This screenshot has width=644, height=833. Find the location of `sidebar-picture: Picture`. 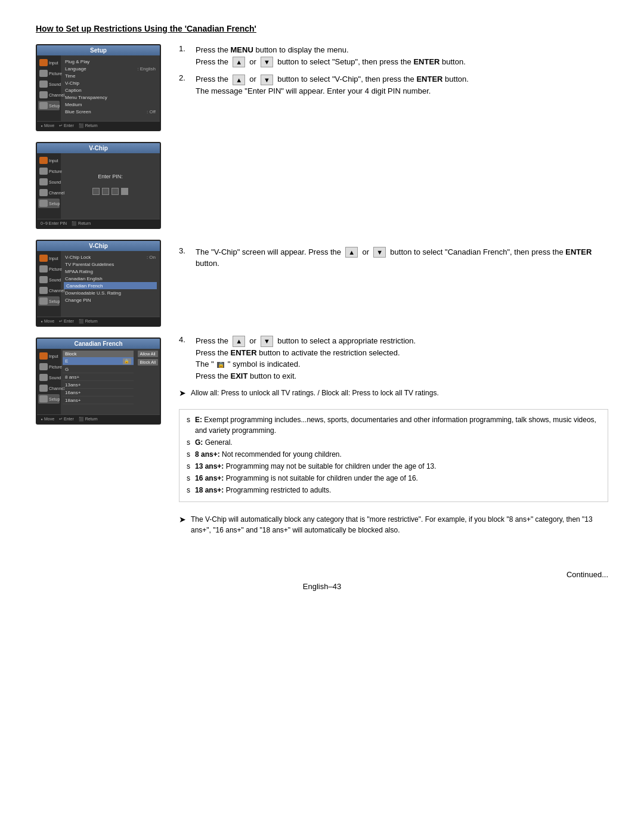

sidebar-picture: Picture is located at coordinates (49, 73).